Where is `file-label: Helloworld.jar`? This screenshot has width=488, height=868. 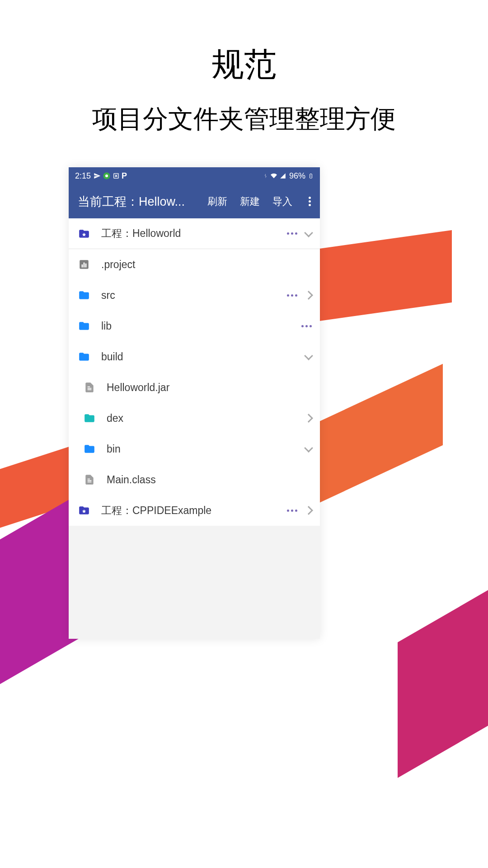
file-label: Helloworld.jar is located at coordinates (209, 388).